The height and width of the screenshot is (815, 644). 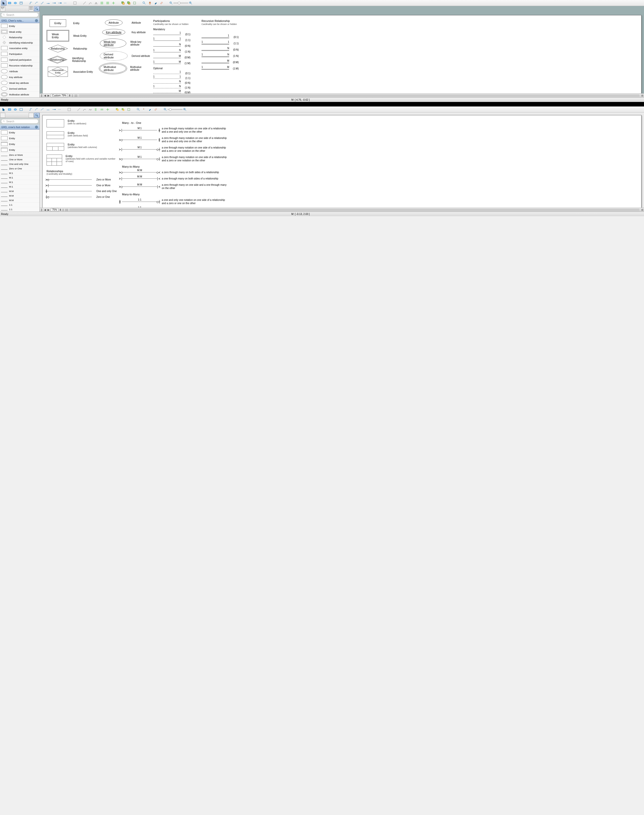 I want to click on stencil-item: Relationship, so click(x=20, y=37).